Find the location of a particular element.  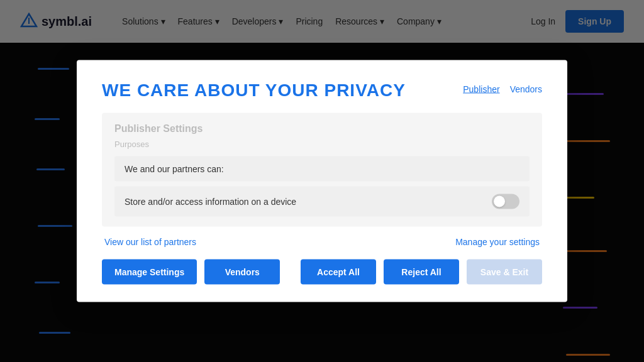

modal-tabs: Publisher Vendors is located at coordinates (502, 89).